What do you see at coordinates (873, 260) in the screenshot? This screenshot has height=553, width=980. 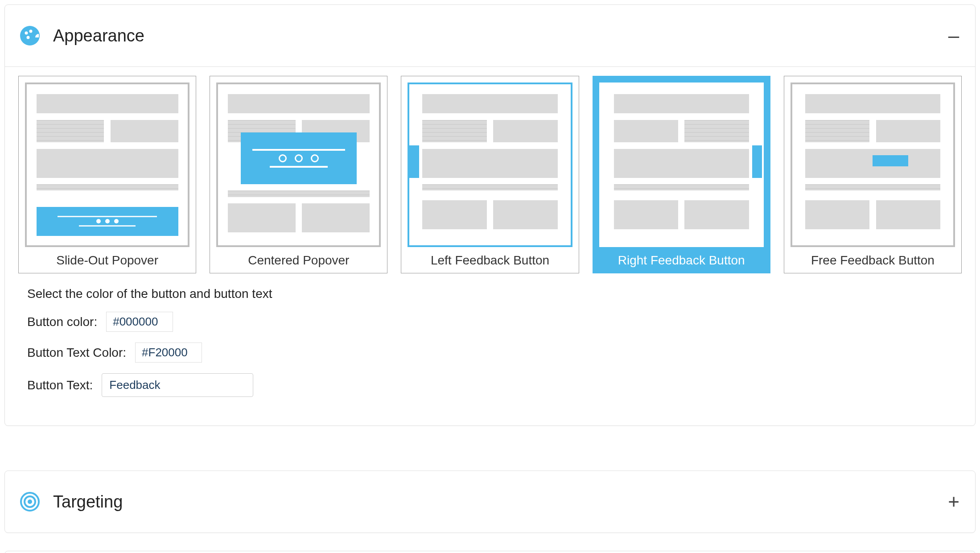 I see `option-label: Free Feedback Button` at bounding box center [873, 260].